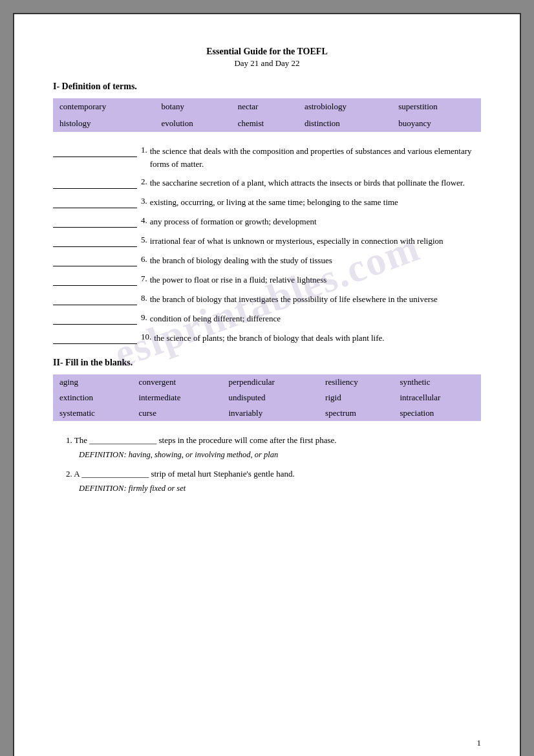 This screenshot has height=756, width=534. Describe the element at coordinates (267, 63) in the screenshot. I see `page-subtitle: Day 21 and Day 22` at that location.